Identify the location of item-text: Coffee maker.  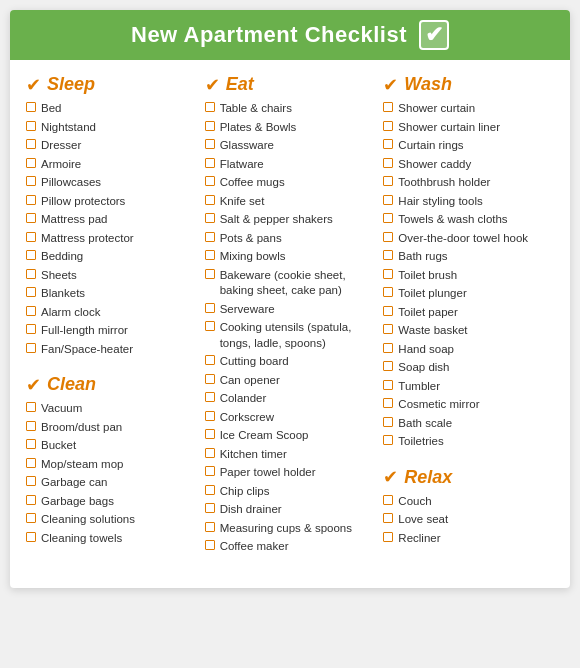
(298, 547).